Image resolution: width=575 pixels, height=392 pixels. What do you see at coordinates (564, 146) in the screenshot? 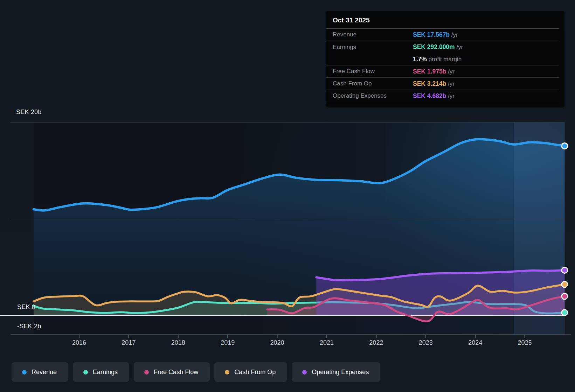
I see `revenue-endpoint-dot` at bounding box center [564, 146].